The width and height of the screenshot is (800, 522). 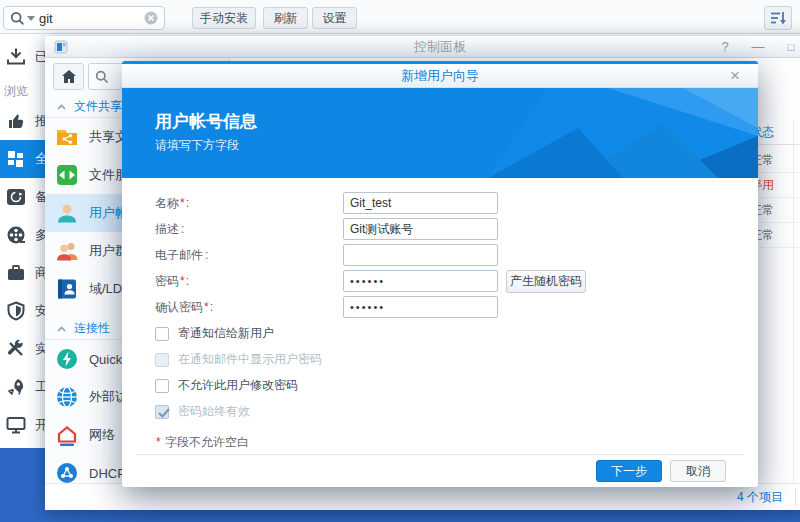 What do you see at coordinates (16, 121) in the screenshot?
I see `thumbs-up-icon` at bounding box center [16, 121].